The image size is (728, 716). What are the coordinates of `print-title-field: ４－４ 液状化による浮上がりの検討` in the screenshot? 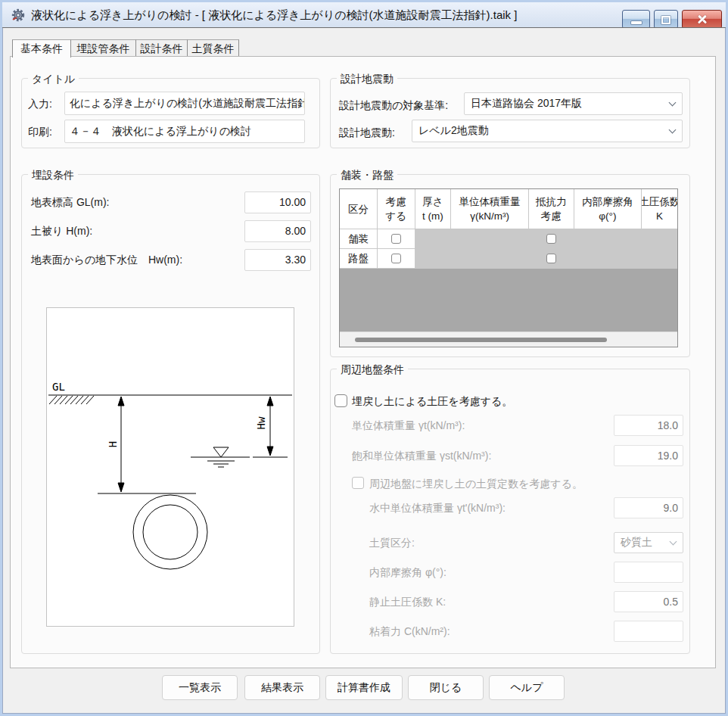 It's located at (185, 132).